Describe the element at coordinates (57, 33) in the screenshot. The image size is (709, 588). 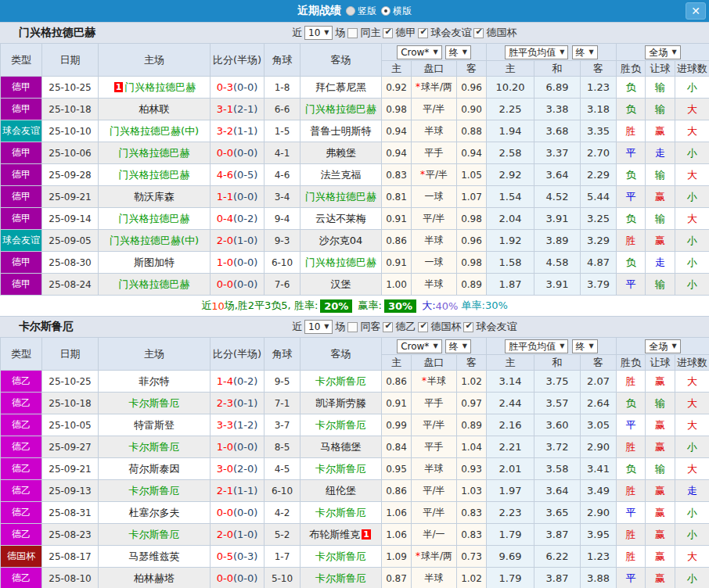
I see `team-name: 门兴格拉德巴赫` at that location.